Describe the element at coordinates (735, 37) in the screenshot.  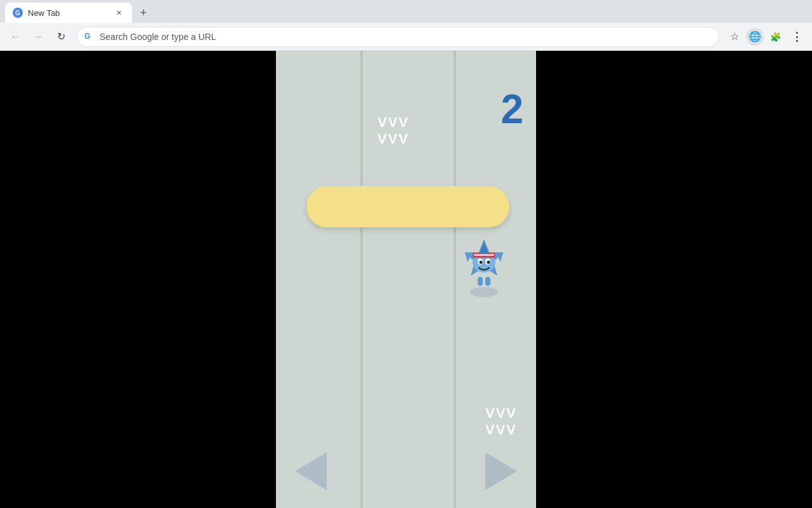
I see `bookmark-button: ☆` at that location.